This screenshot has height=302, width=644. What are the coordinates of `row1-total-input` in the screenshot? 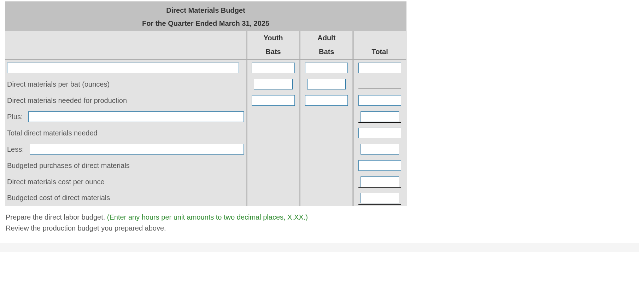 It's located at (380, 68).